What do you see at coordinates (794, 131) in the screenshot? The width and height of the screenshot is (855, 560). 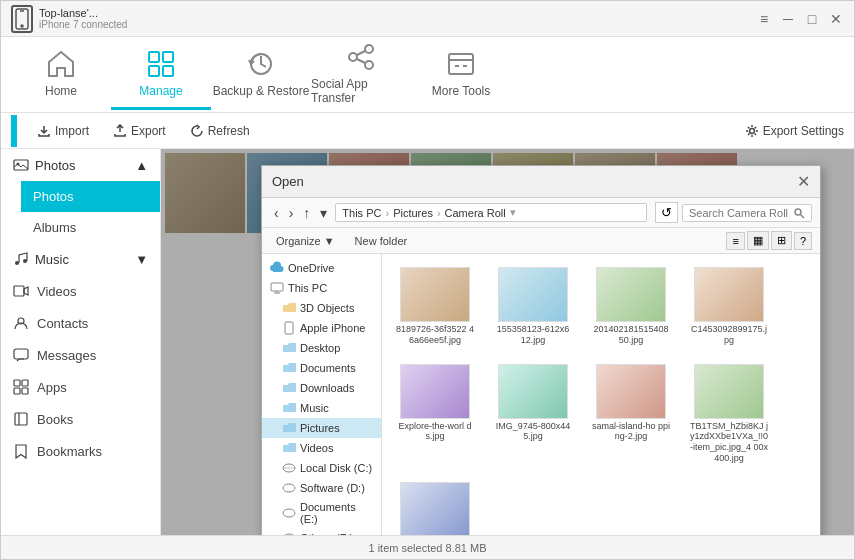 I see `export-settings-button: Export Settings` at bounding box center [794, 131].